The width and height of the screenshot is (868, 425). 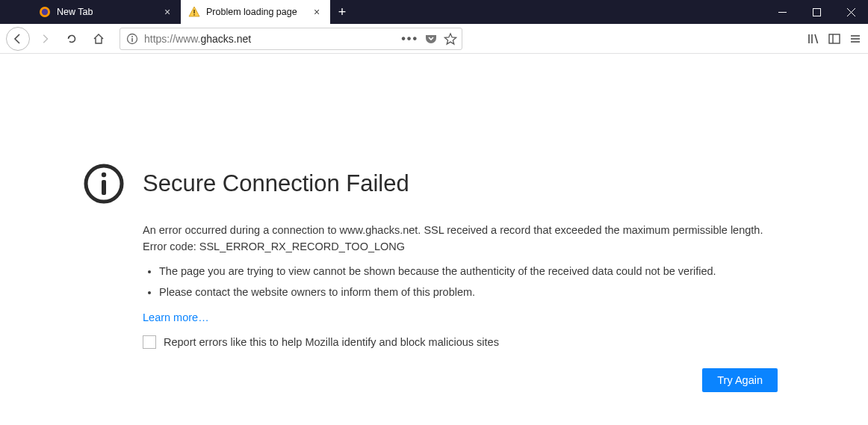 What do you see at coordinates (472, 292) in the screenshot?
I see `error-bullet: Please contact the website owners to inf…` at bounding box center [472, 292].